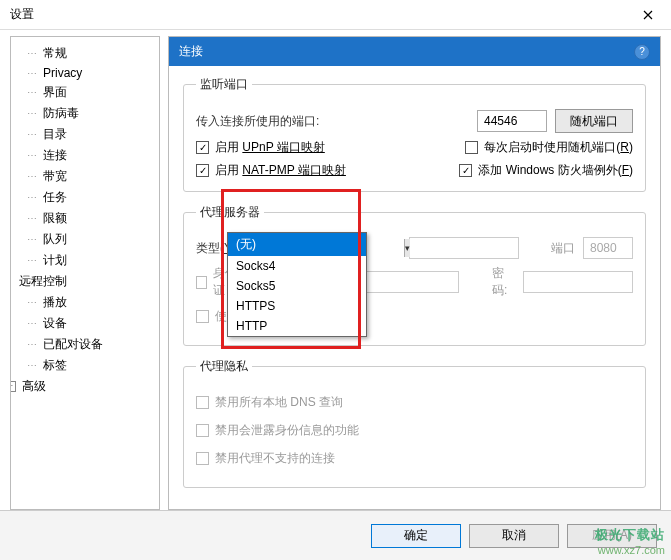 This screenshot has width=671, height=560. What do you see at coordinates (62, 73) in the screenshot?
I see `sidebar-item-label: Privacy` at bounding box center [62, 73].